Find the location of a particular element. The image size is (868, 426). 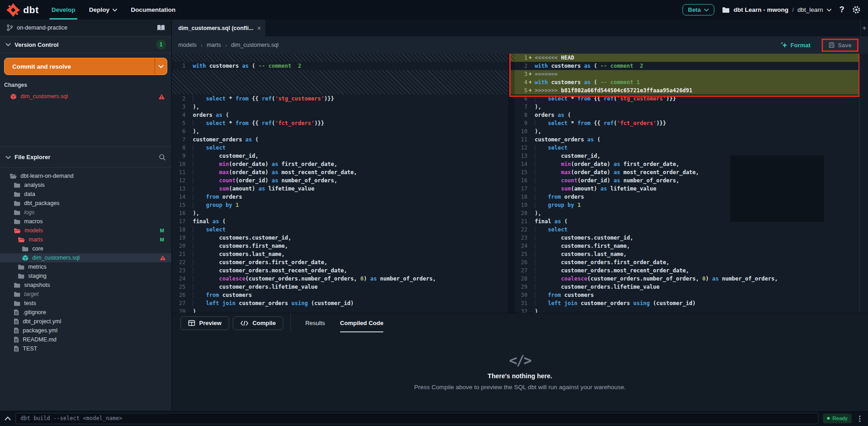

preview-button: Preview is located at coordinates (205, 323).